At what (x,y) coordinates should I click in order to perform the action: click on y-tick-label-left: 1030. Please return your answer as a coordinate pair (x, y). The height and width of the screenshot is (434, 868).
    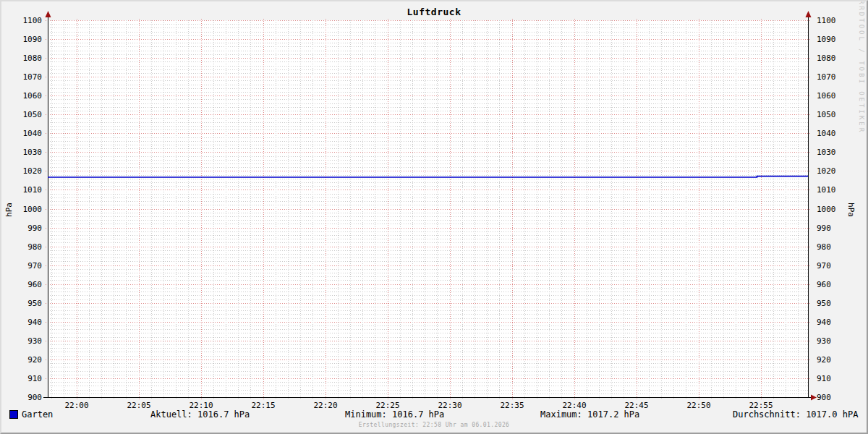
    Looking at the image, I should click on (22, 152).